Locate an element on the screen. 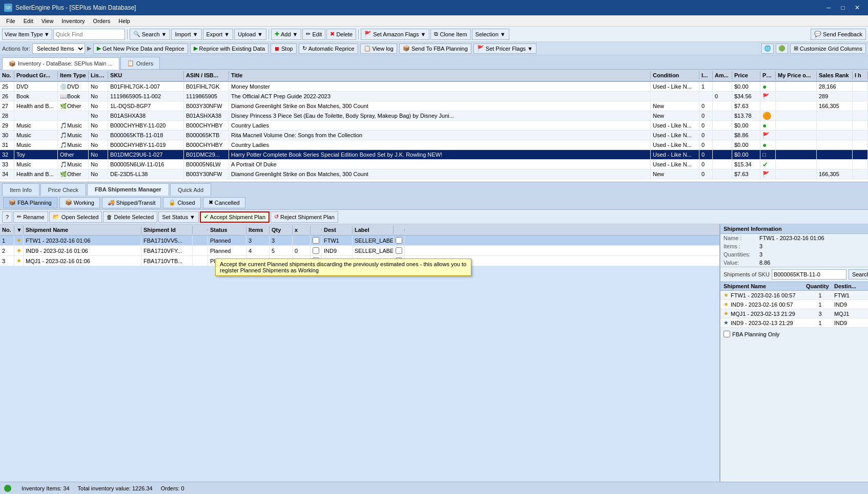  set-amazon-flags-button: 🚩 Set Amazon Flags ▼ is located at coordinates (395, 34).